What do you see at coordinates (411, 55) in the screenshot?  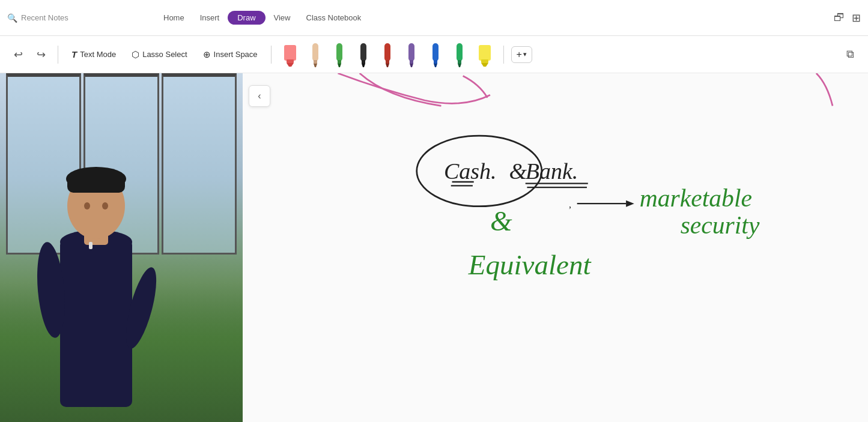 I see `purple-pen-tool` at bounding box center [411, 55].